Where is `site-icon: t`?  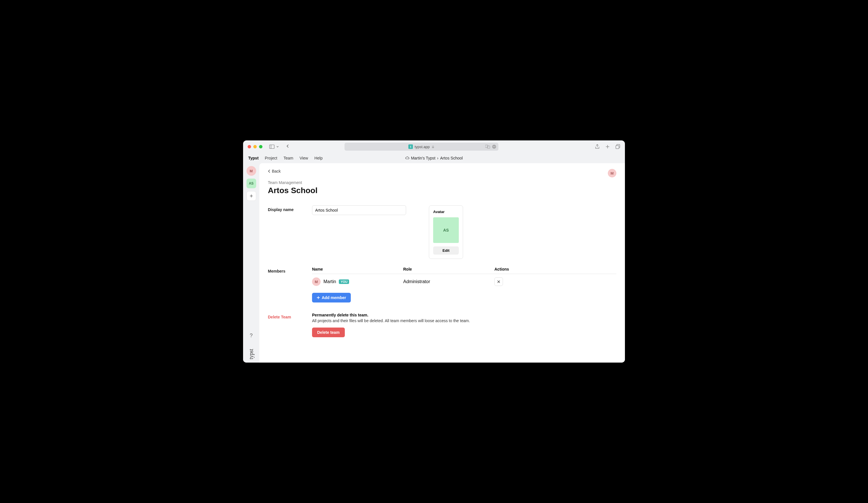
site-icon: t is located at coordinates (411, 147).